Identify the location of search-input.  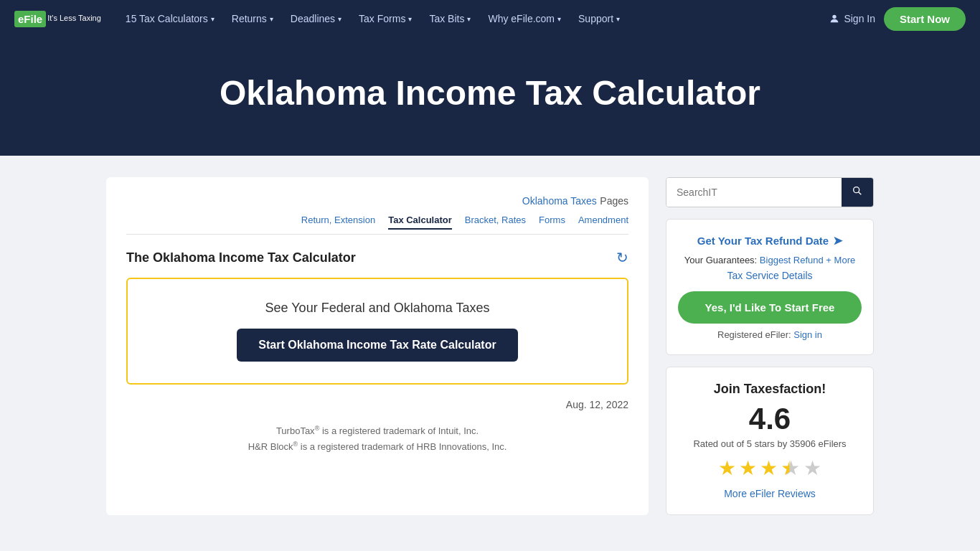
(754, 192).